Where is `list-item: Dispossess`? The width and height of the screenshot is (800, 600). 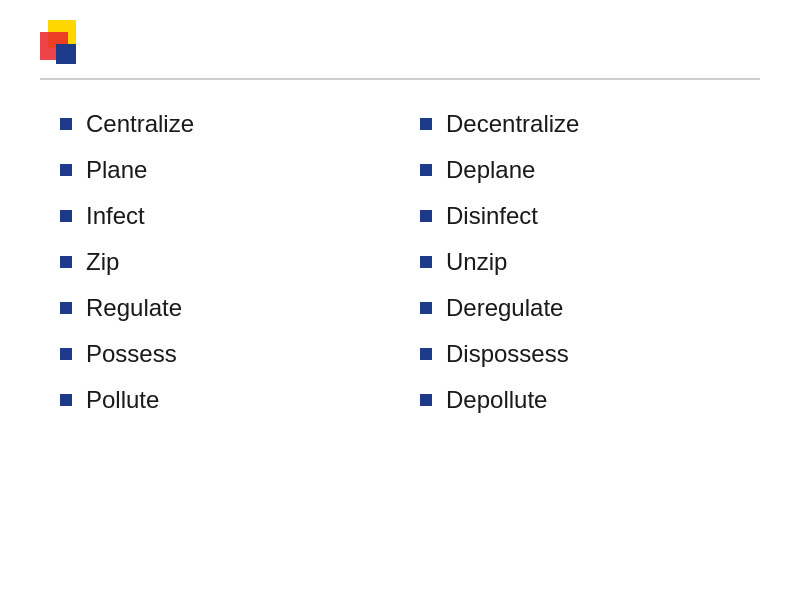
list-item: Dispossess is located at coordinates (590, 354).